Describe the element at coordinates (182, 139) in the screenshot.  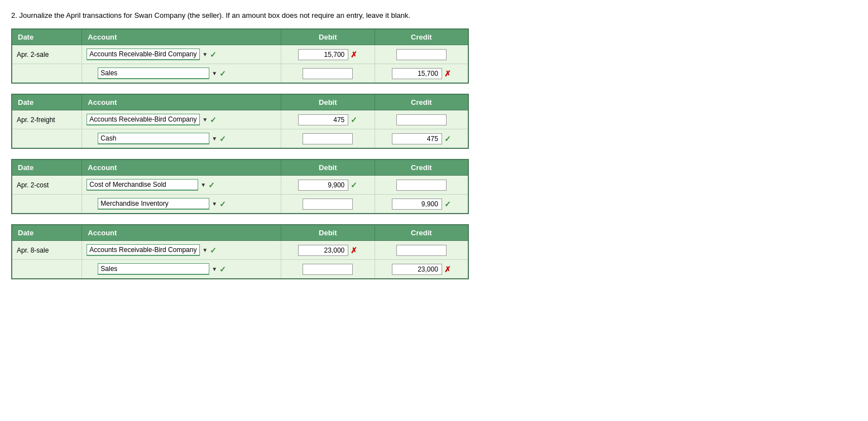
I see `account-cell: Cash▼✓` at that location.